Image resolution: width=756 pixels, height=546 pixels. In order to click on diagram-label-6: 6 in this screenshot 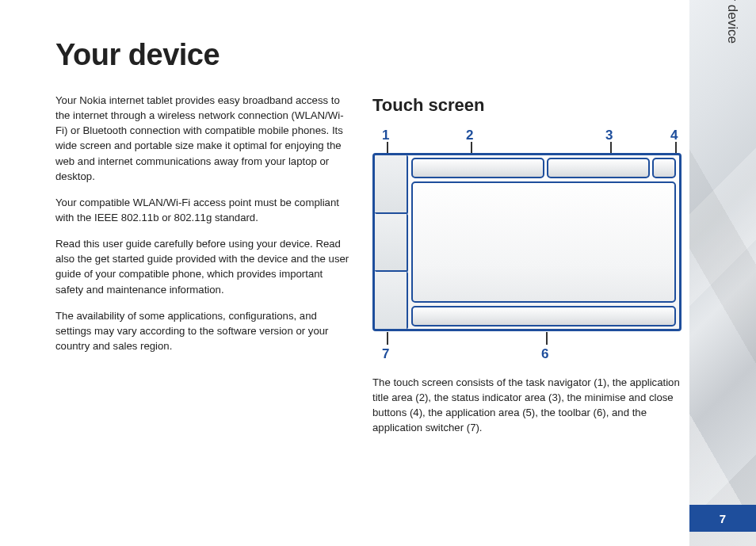, I will do `click(545, 355)`.